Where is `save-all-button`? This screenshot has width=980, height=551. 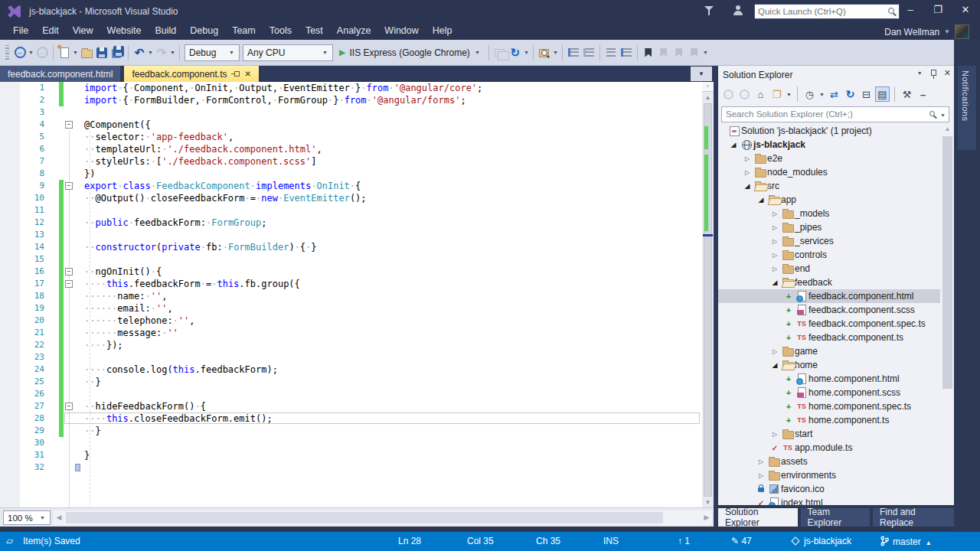
save-all-button is located at coordinates (117, 53).